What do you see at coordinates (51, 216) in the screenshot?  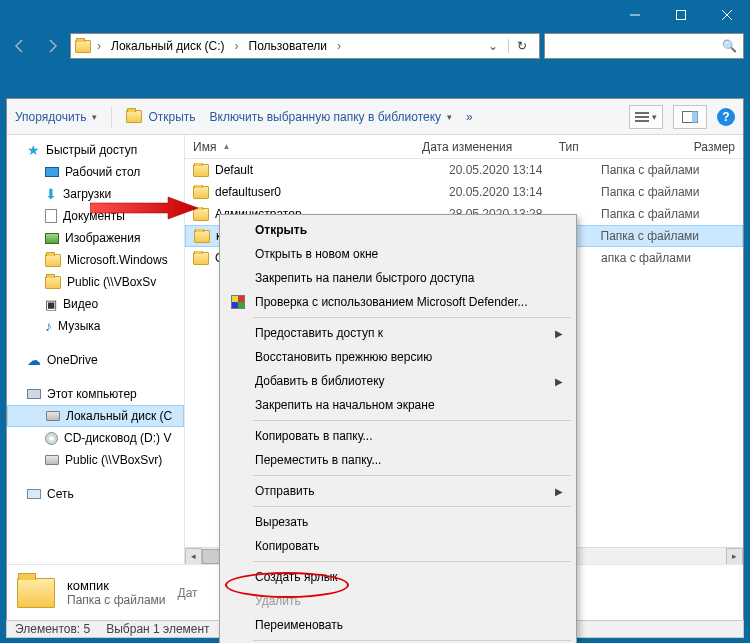 I see `document-icon` at bounding box center [51, 216].